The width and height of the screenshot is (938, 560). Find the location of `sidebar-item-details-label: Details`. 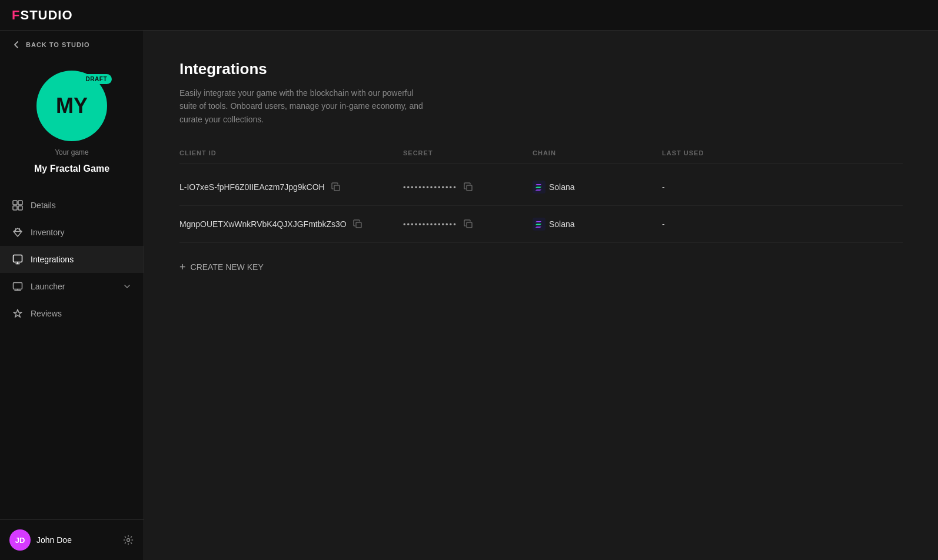

sidebar-item-details-label: Details is located at coordinates (44, 205).